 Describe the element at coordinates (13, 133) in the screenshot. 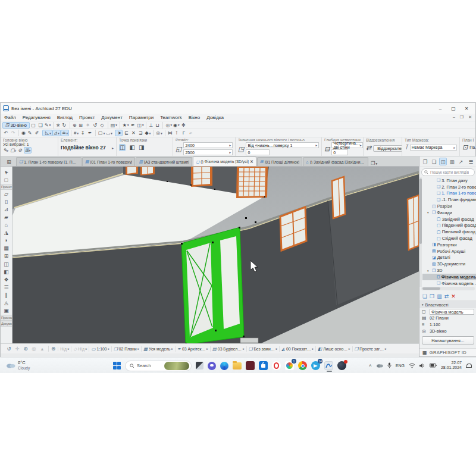

I see `redo-icon: ↷` at that location.